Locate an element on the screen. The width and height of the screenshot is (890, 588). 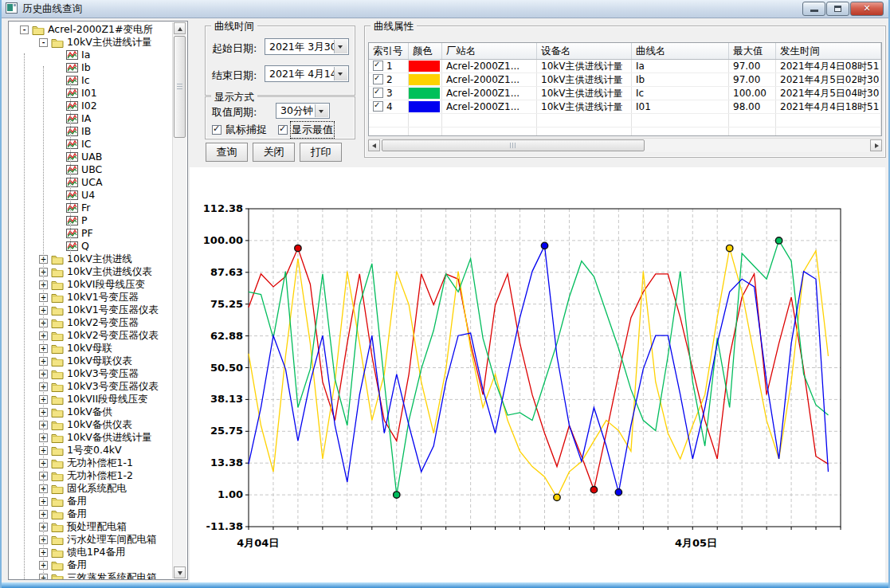
titlebar: 历史曲线查询 ✕ is located at coordinates (445, 10).